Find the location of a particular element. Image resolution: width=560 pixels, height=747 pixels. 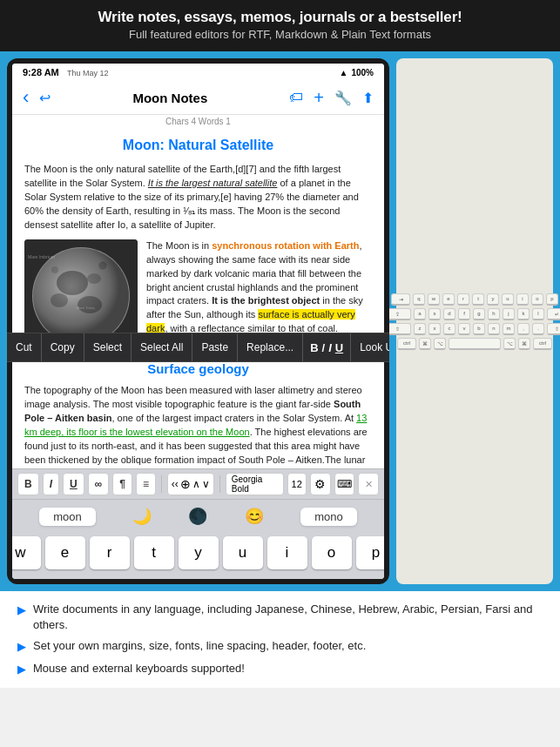

key-e: e is located at coordinates (65, 553).